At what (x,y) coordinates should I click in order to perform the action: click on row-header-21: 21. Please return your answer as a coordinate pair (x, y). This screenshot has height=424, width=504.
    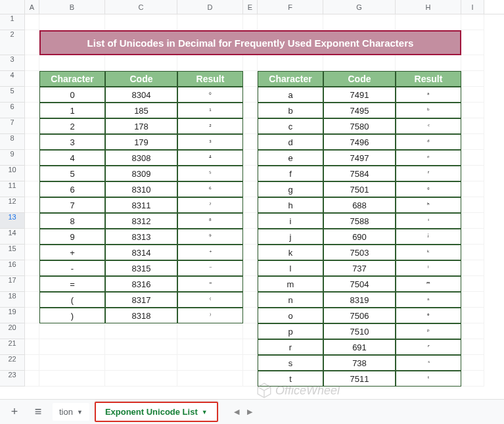
    Looking at the image, I should click on (12, 347).